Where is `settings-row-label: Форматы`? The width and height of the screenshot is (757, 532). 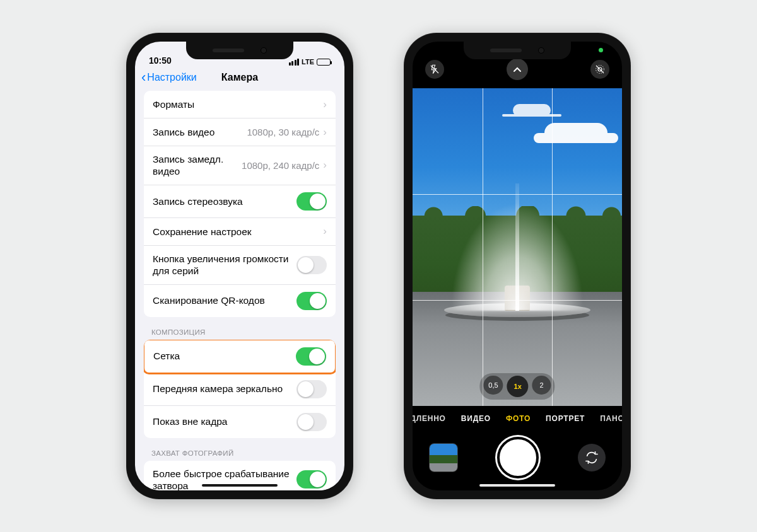
settings-row-label: Форматы is located at coordinates (238, 105).